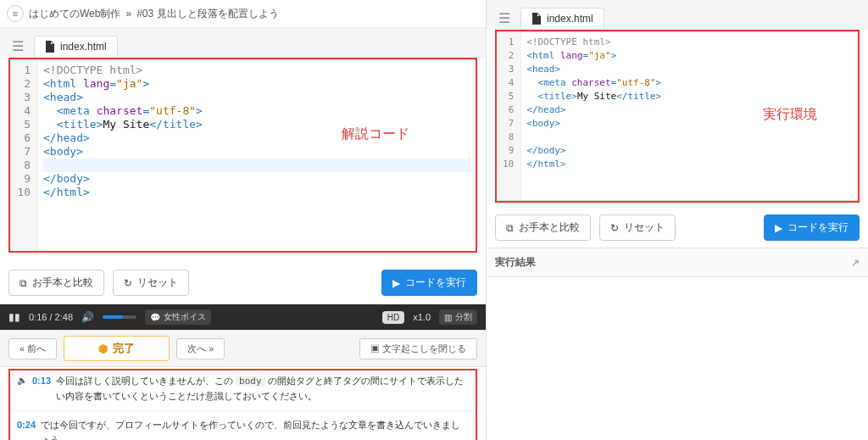  Describe the element at coordinates (375, 348) in the screenshot. I see `close-icon: ▣` at that location.